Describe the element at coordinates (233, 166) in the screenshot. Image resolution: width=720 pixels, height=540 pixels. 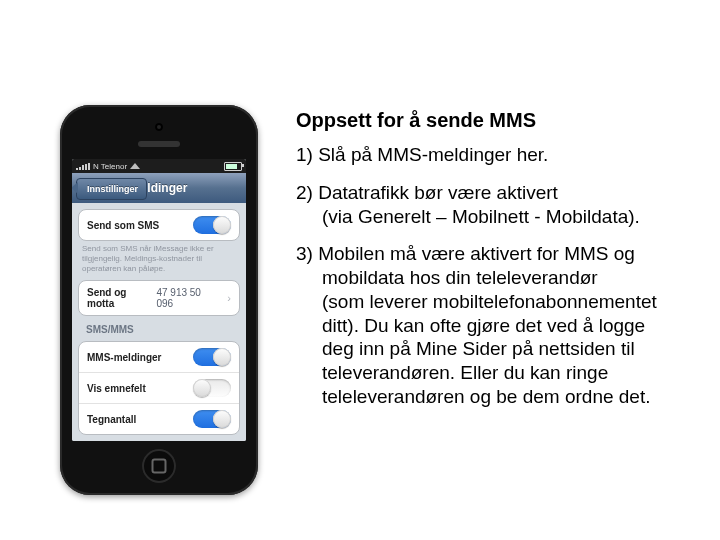
I see `battery-icon` at that location.